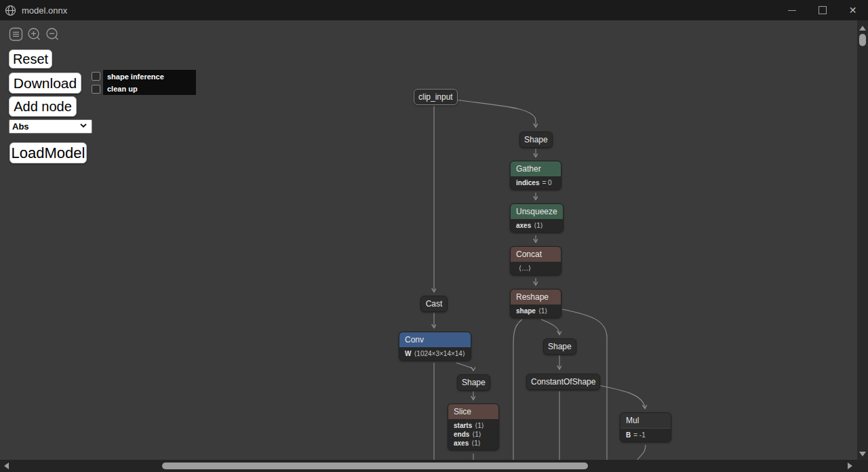 This screenshot has width=868, height=472. I want to click on op-select: Abs, so click(50, 126).